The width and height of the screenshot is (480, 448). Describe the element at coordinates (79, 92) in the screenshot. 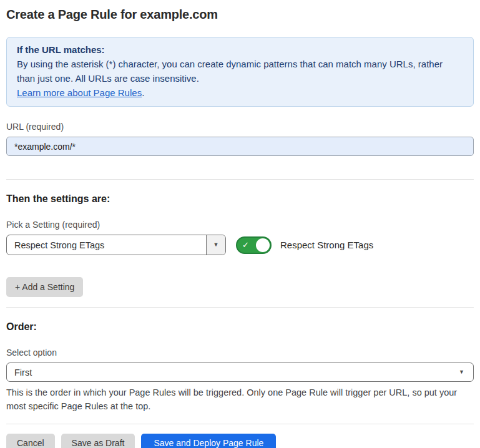

I see `learn-more-link: Learn more about Page Rules` at that location.